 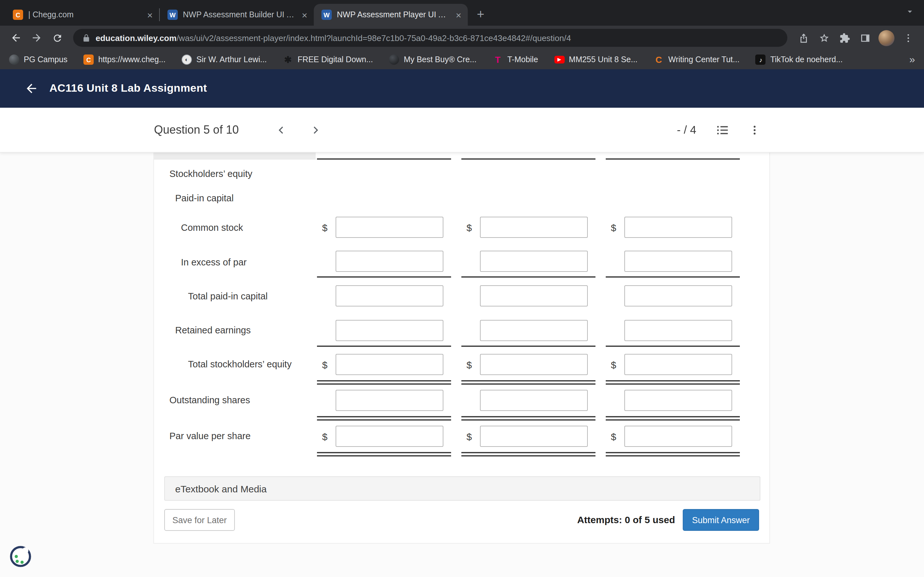 I want to click on question-score: - / 4, so click(x=687, y=130).